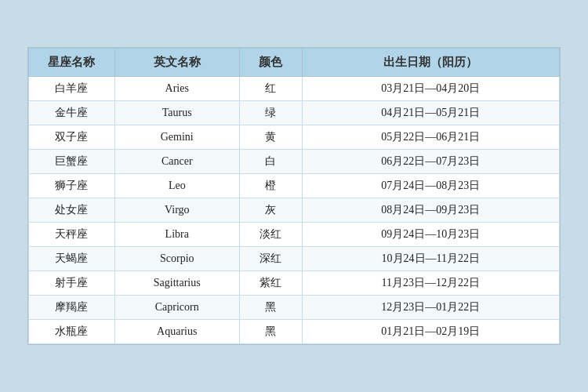 Image resolution: width=588 pixels, height=392 pixels. I want to click on header-date: 出生日期（阳历）, so click(430, 63).